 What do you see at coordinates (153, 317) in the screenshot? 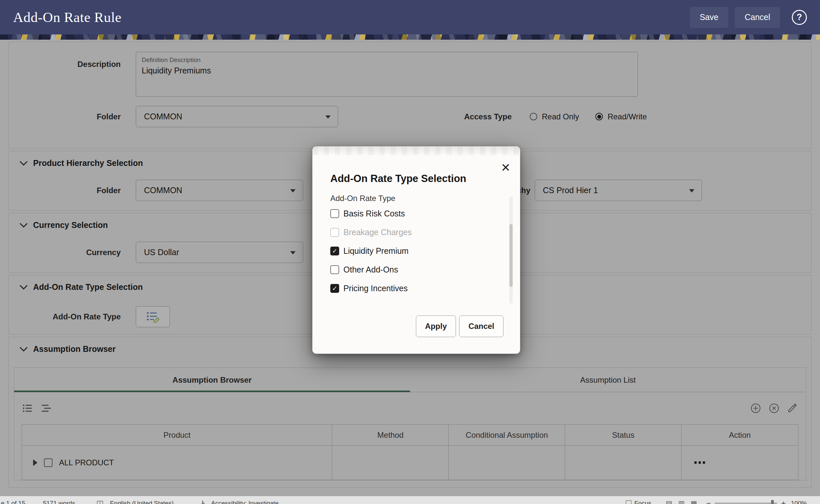
I see `addon-rate-type-picker-button` at bounding box center [153, 317].